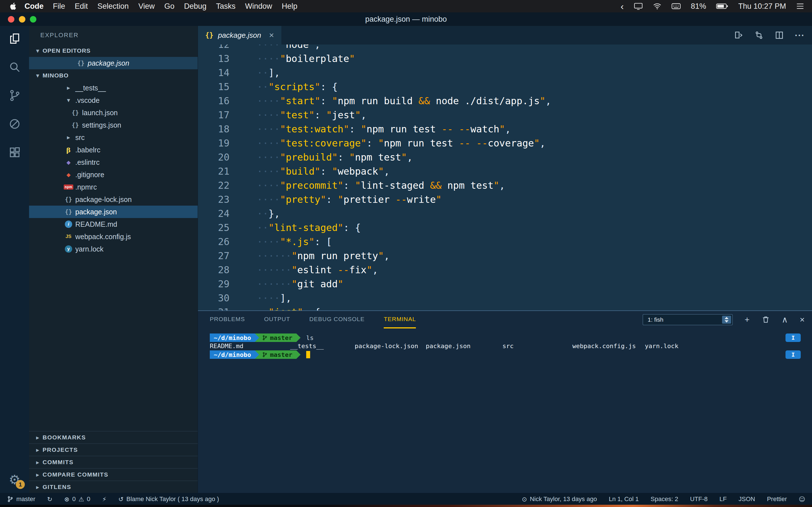  Describe the element at coordinates (104, 499) in the screenshot. I see `lightning-icon: ⚡` at that location.